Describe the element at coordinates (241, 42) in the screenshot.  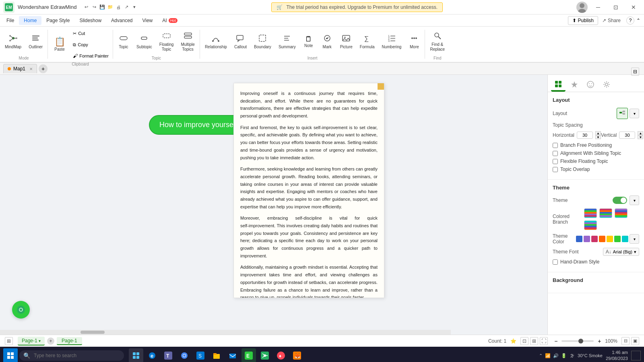
I see `ribbon-callout: Callout` at that location.